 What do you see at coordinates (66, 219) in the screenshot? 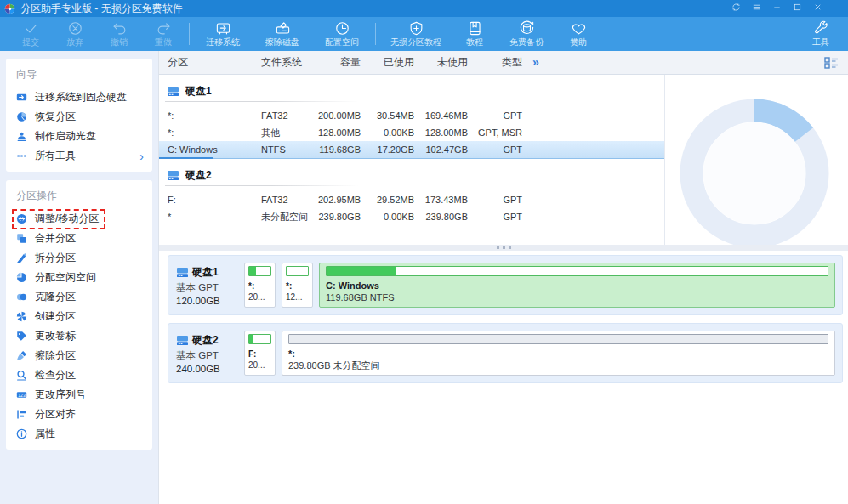
I see `sidebar-item-label: 调整/移动分区` at bounding box center [66, 219].